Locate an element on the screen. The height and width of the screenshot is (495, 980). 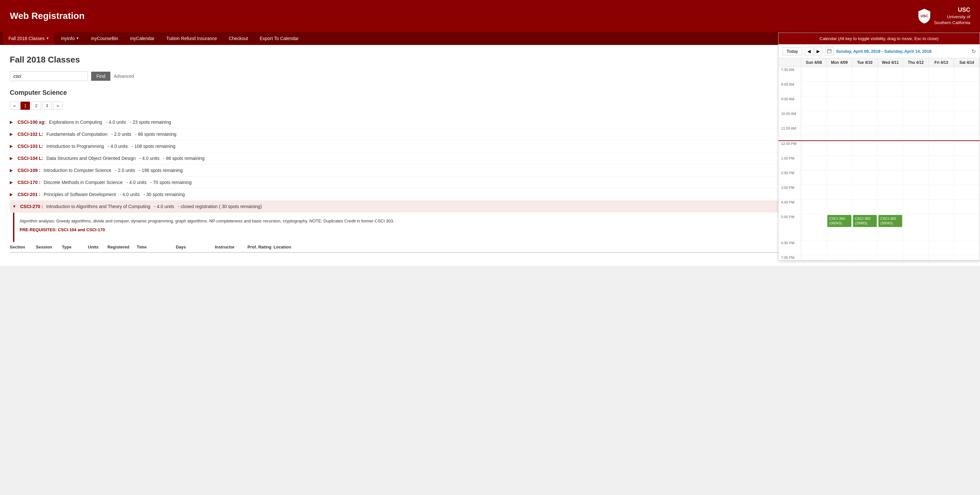
next-page-button: » is located at coordinates (58, 106).